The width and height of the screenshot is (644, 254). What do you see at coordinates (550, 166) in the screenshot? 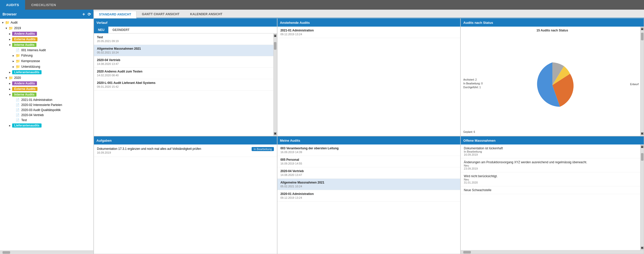
I see `offene-item-status: Neu` at bounding box center [550, 166].